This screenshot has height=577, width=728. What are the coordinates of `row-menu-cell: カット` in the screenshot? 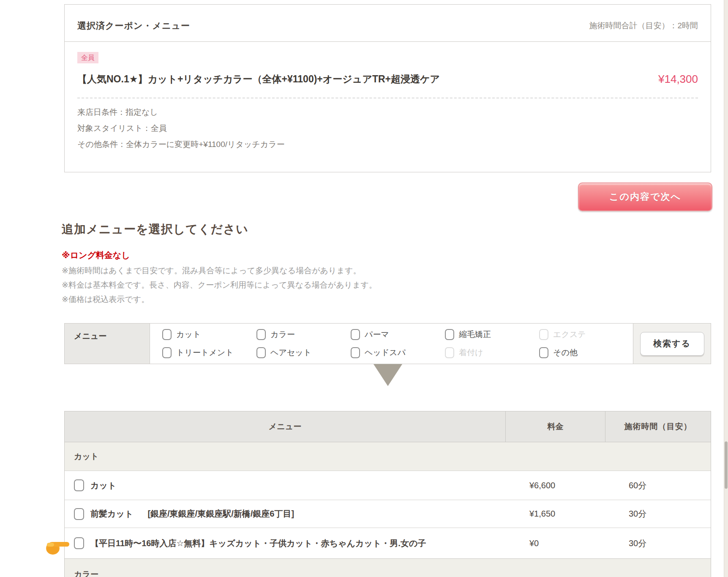 It's located at (285, 485).